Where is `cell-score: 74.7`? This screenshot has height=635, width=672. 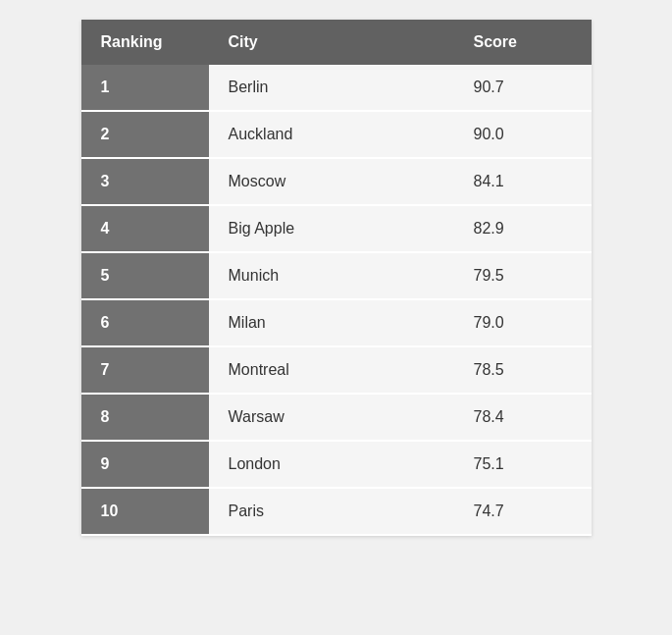
cell-score: 74.7 is located at coordinates (523, 511).